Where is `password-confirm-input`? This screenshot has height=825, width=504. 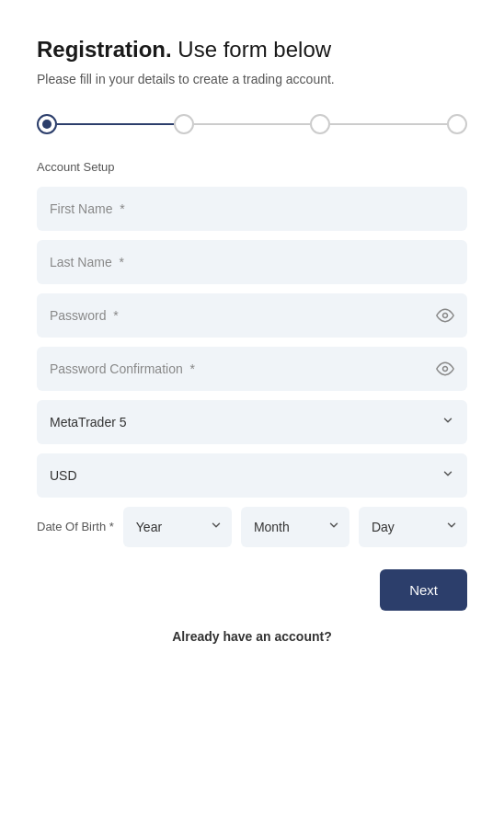 password-confirm-input is located at coordinates (252, 369).